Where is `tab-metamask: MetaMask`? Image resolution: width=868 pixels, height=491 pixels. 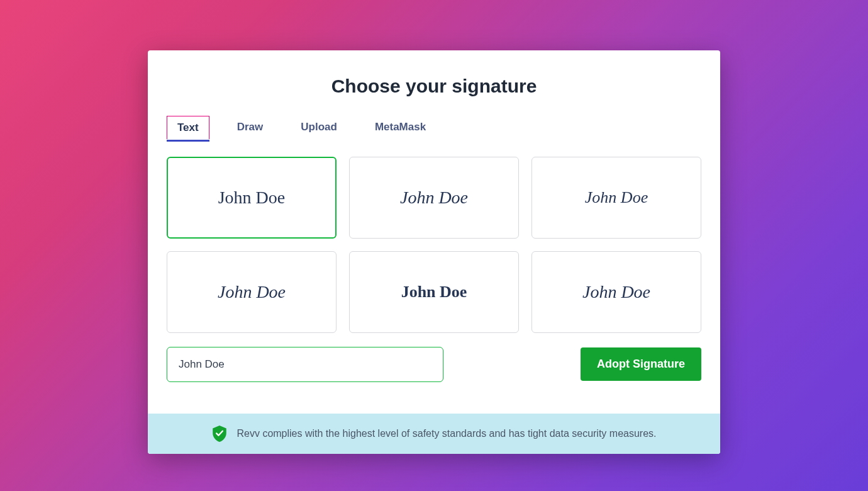
tab-metamask: MetaMask is located at coordinates (400, 127).